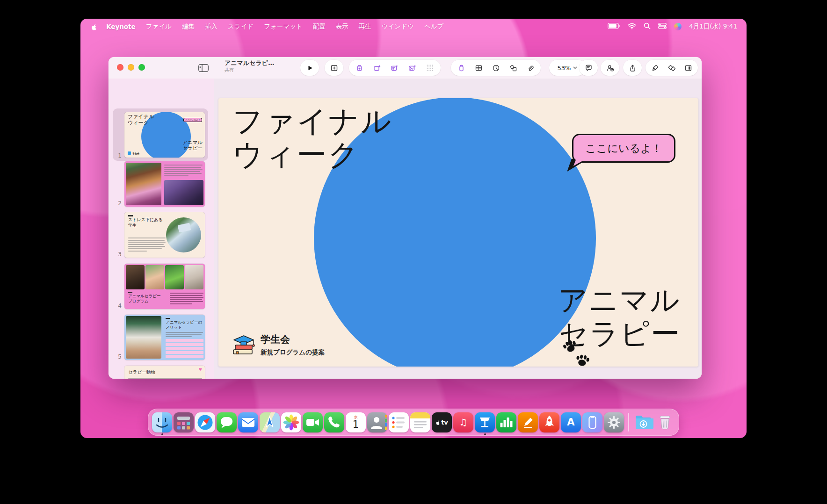  What do you see at coordinates (405, 68) in the screenshot?
I see `window-toolbar: アニマルセラピ… 共有` at bounding box center [405, 68].